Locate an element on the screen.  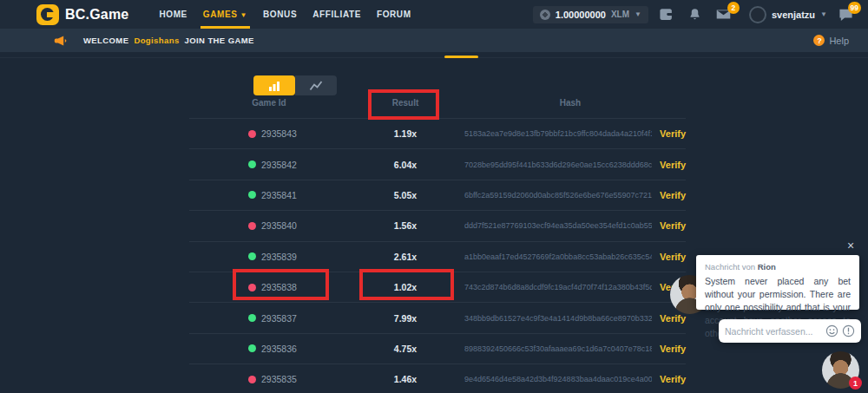
game-id: 2935842 is located at coordinates (279, 165).